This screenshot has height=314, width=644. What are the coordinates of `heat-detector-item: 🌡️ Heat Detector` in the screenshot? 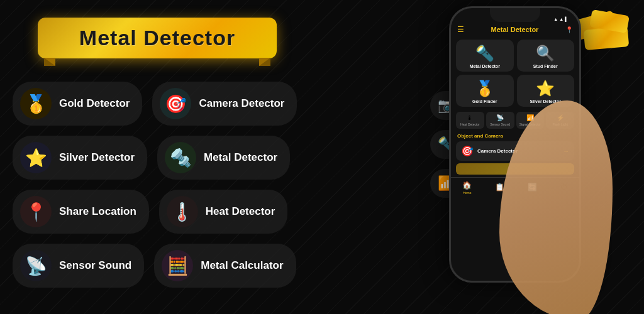 It's located at (224, 212).